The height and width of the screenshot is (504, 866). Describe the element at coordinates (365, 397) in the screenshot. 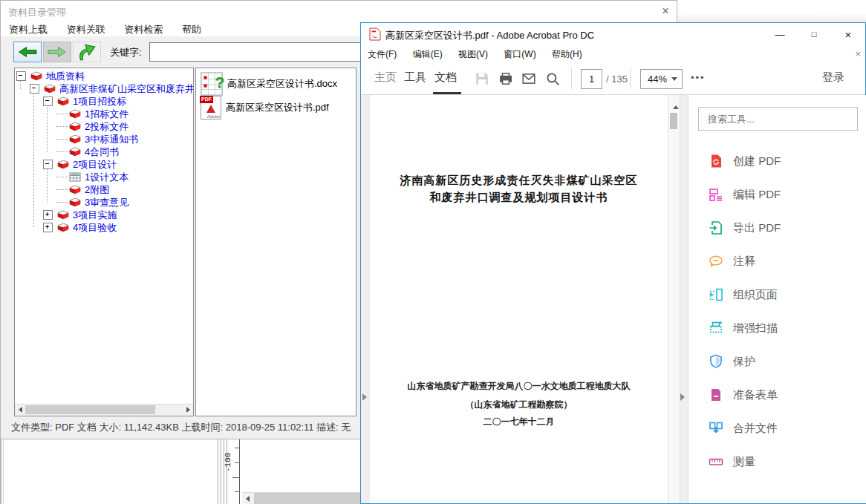

I see `nav-pane-expand-handle` at that location.